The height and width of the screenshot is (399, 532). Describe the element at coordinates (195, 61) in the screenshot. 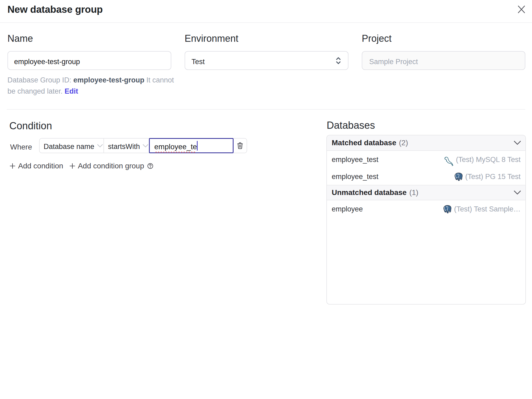

I see `environment-select-value: Test` at that location.